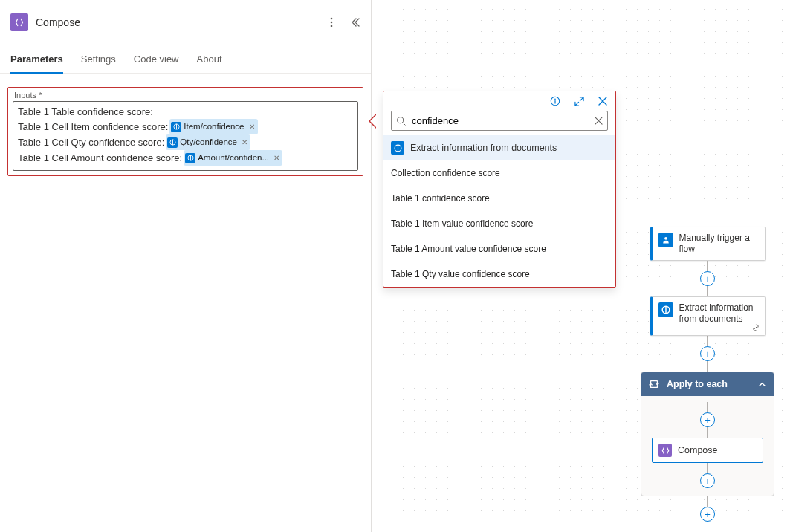 The height and width of the screenshot is (532, 793). What do you see at coordinates (666, 240) in the screenshot?
I see `trigger-icon` at bounding box center [666, 240].